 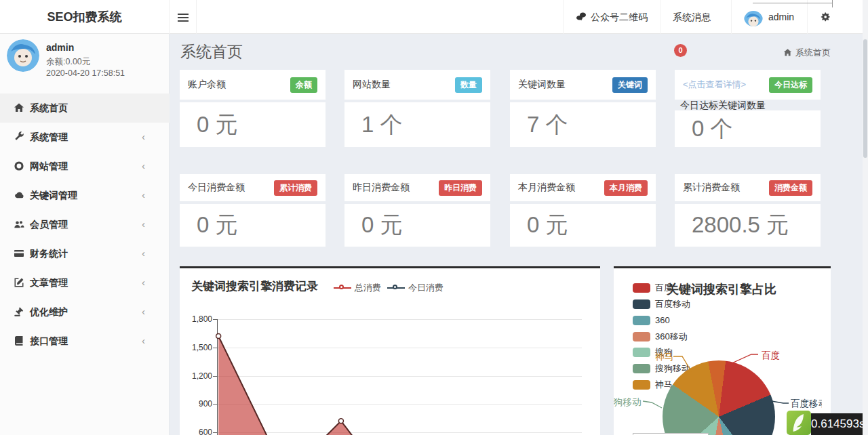 I want to click on breadcrumb: 系统首页, so click(x=785, y=53).